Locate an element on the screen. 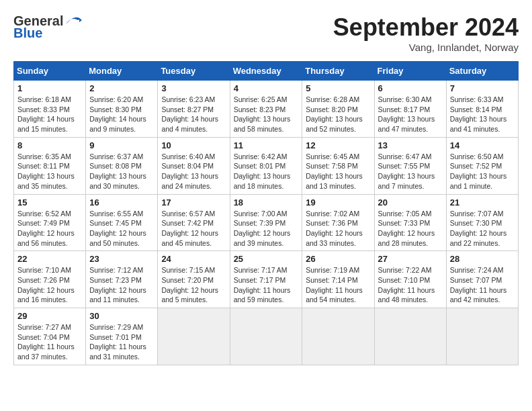  calendar-cell: 3 Sunrise: 6:23 AM Sunset: 8:27 PM Dayli… is located at coordinates (193, 109).